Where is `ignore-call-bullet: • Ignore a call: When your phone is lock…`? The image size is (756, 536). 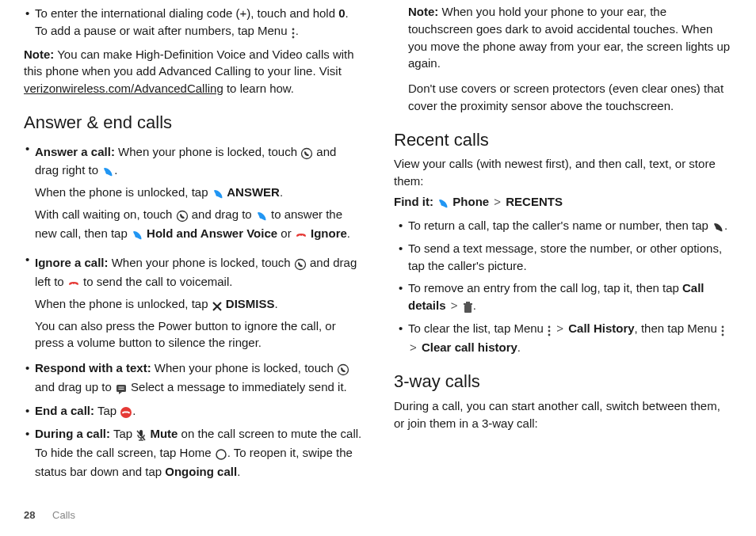 ignore-call-bullet: • Ignore a call: When your phone is lock… is located at coordinates (193, 302).